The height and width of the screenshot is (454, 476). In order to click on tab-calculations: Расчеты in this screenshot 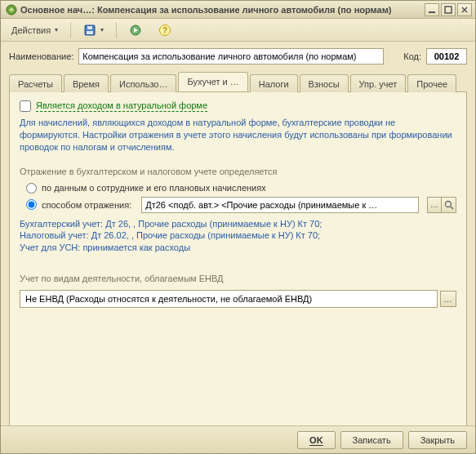, I will do `click(36, 83)`.